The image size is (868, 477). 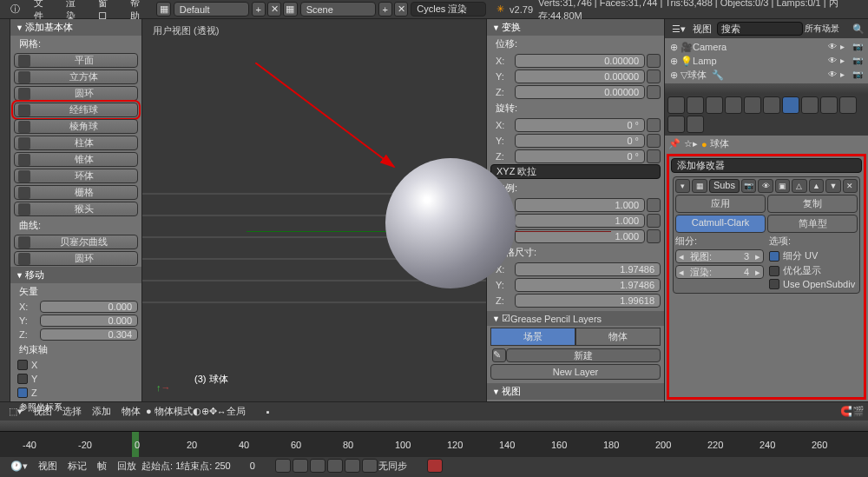 I want to click on tab-object-icon, so click(x=753, y=105).